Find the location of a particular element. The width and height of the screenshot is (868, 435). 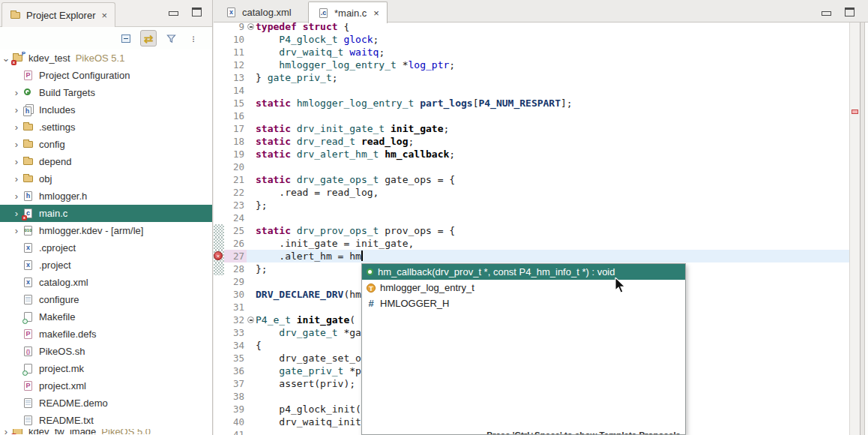

code-line-11: 11 drv_waitq_t waitq; is located at coordinates (531, 52).